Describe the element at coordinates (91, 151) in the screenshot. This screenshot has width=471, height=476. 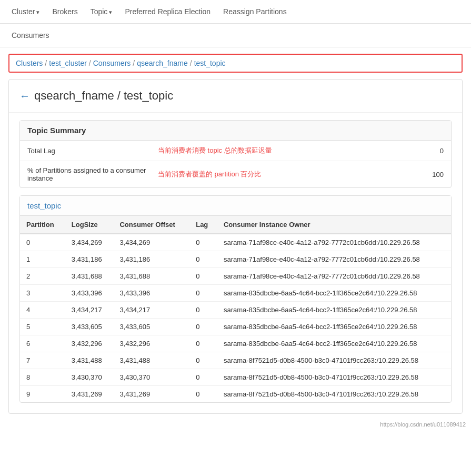
I see `summary-label-0: Total Lag` at that location.